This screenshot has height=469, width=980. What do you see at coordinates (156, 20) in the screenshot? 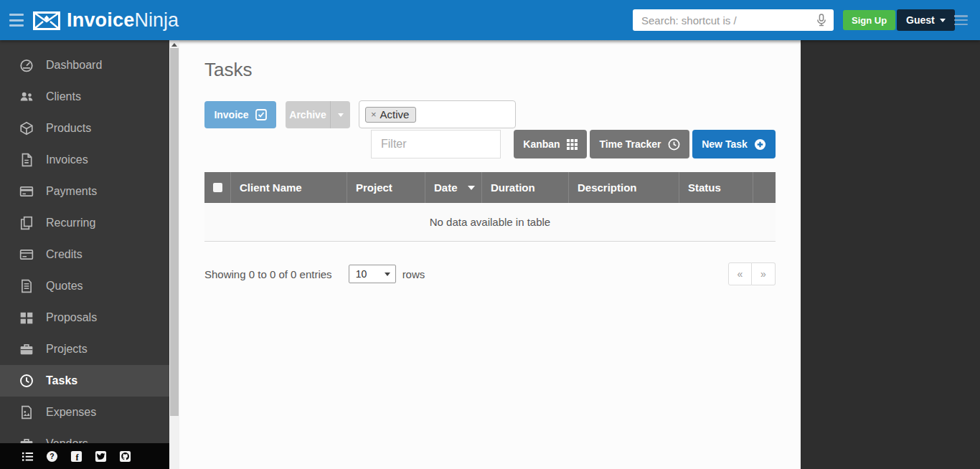
I see `brand-name-light: Ninja` at bounding box center [156, 20].